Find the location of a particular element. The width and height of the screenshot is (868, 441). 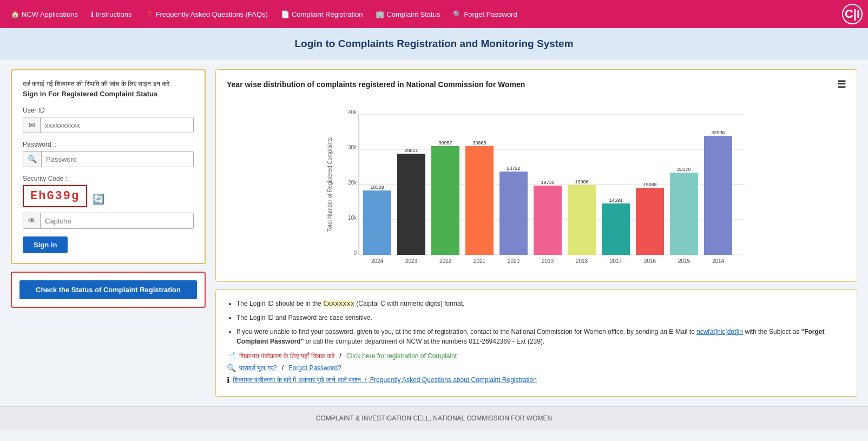

password-group: Password :: 🔍 is located at coordinates (108, 154).